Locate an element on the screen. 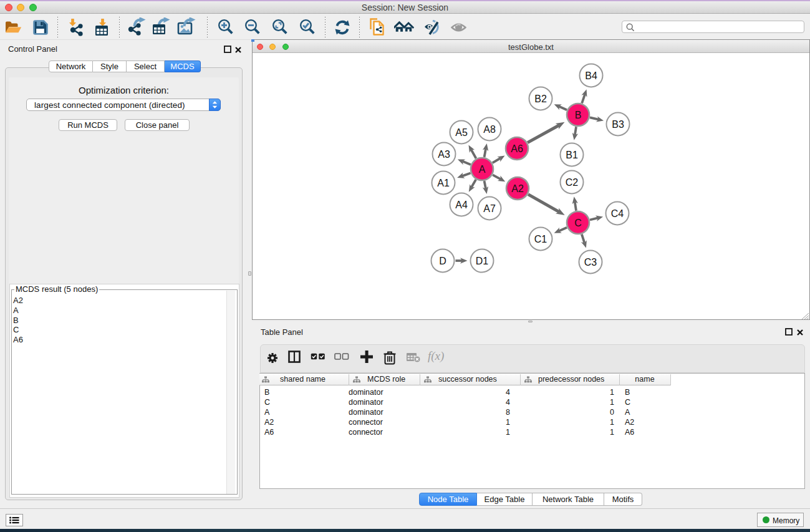  svg-text: A7 is located at coordinates (489, 208).